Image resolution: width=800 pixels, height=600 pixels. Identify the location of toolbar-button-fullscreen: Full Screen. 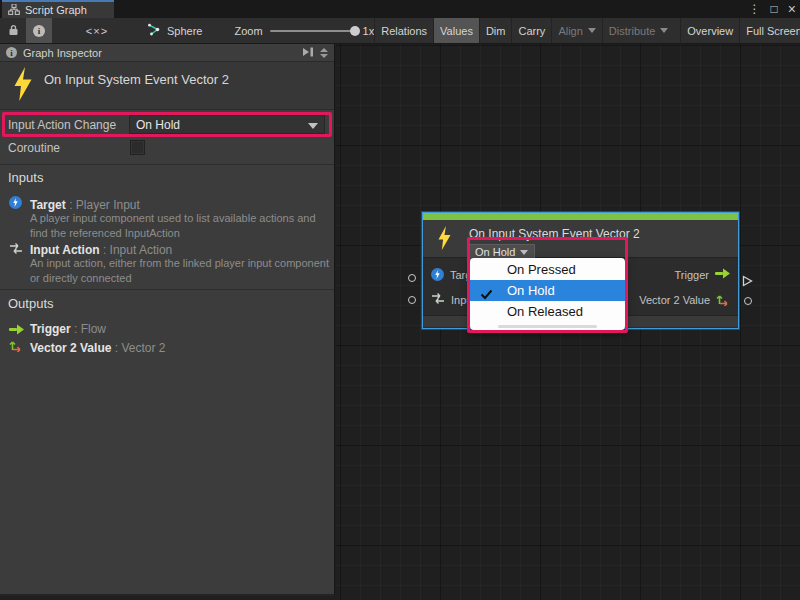
(770, 30).